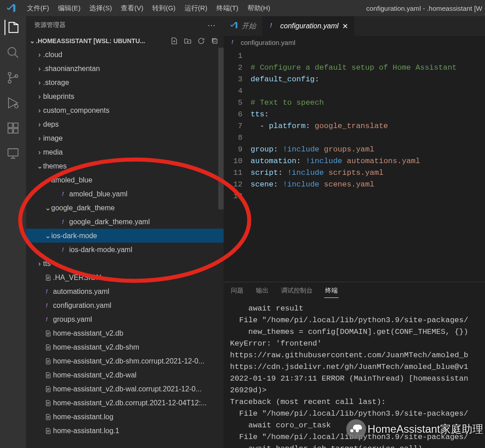  What do you see at coordinates (331, 291) in the screenshot?
I see `panel-tab: 终端` at bounding box center [331, 291].